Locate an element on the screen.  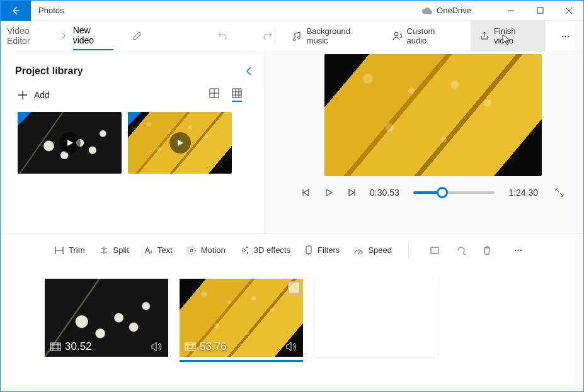
custom-audio-button: Custom audio is located at coordinates (425, 36).